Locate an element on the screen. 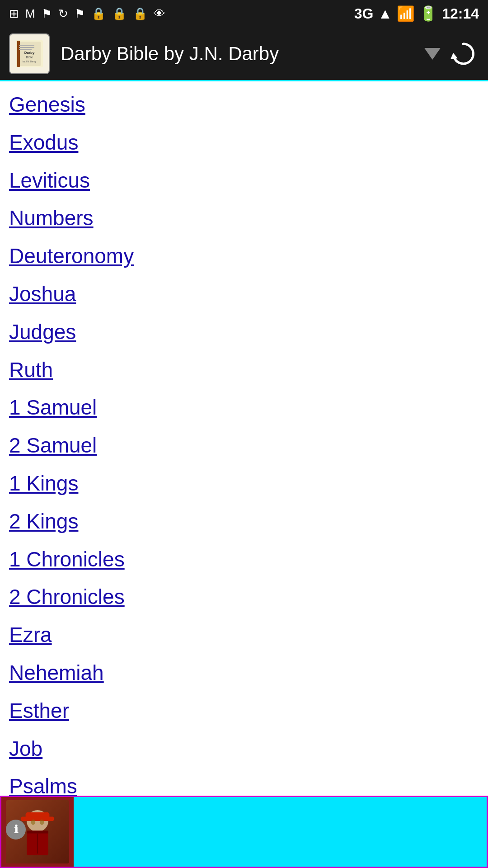 The image size is (488, 868). lock3-icon: 🔒 is located at coordinates (140, 14).